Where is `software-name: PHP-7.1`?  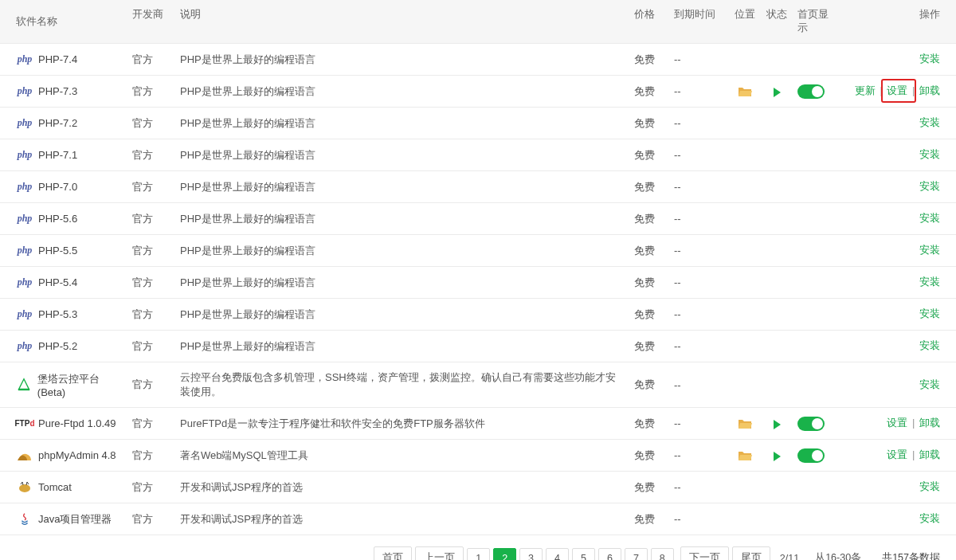 software-name: PHP-7.1 is located at coordinates (57, 155).